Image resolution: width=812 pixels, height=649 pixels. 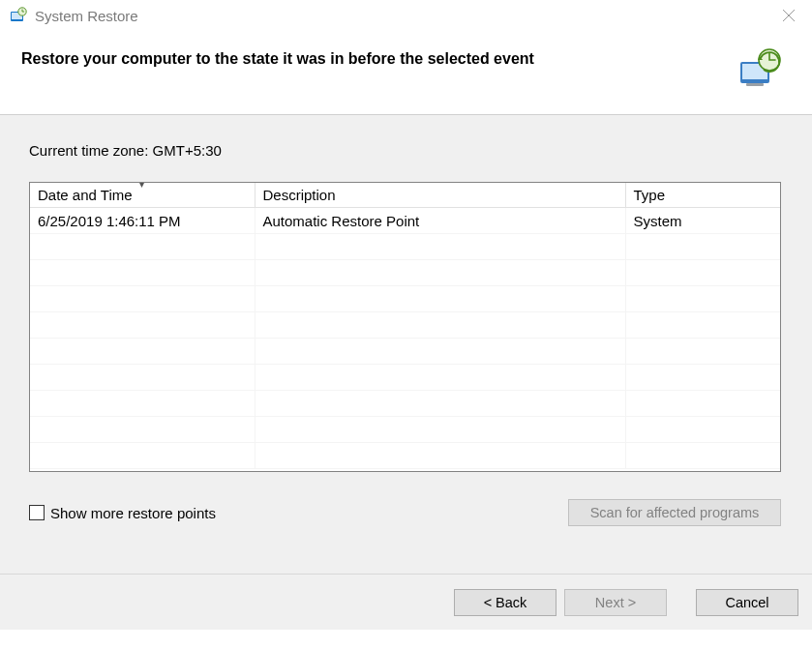 What do you see at coordinates (141, 184) in the screenshot?
I see `sort-descending-icon: ▾` at bounding box center [141, 184].